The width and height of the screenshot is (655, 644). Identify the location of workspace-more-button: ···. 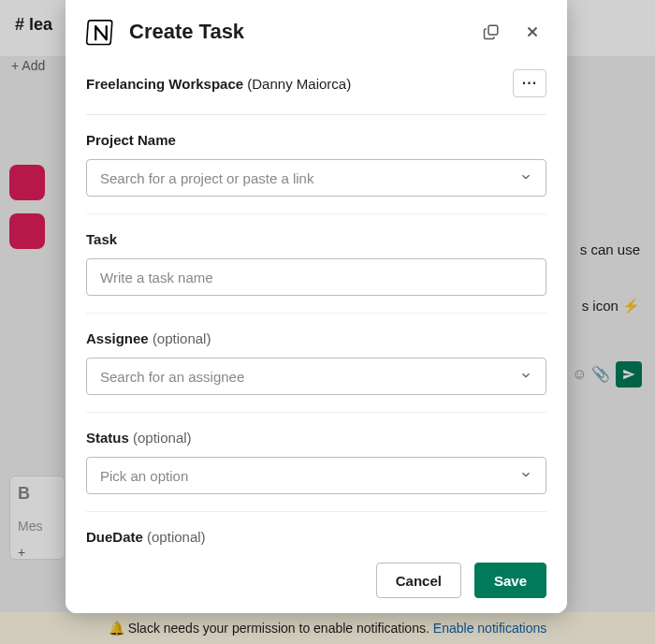
(530, 83).